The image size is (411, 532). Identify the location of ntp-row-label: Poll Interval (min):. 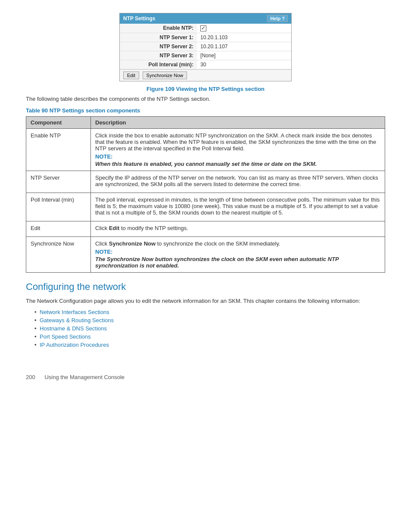
(159, 65).